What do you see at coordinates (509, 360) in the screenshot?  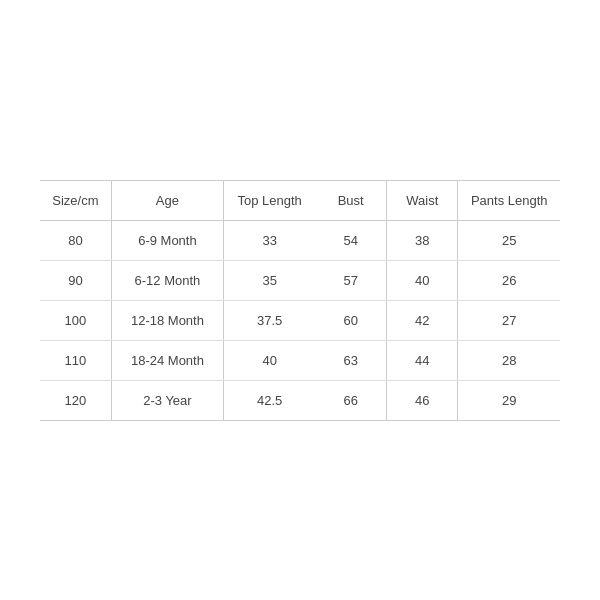 I see `cell-pants-length: 28` at bounding box center [509, 360].